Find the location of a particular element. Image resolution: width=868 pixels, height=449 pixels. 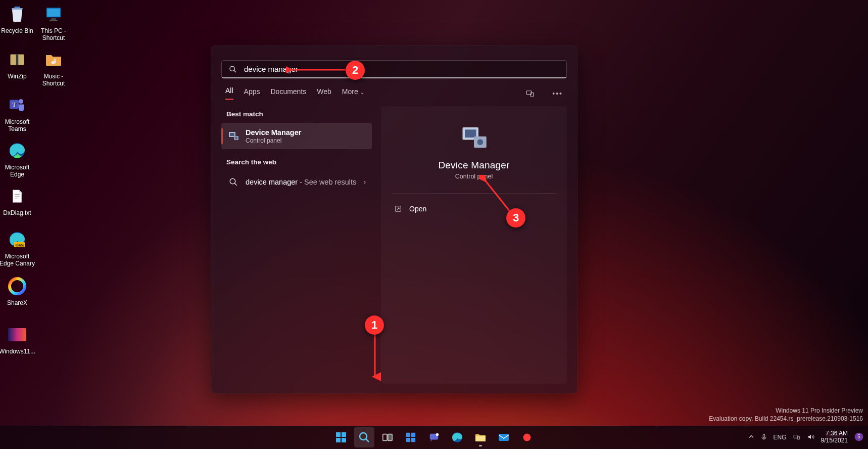

taskbar-mail is located at coordinates (504, 437).